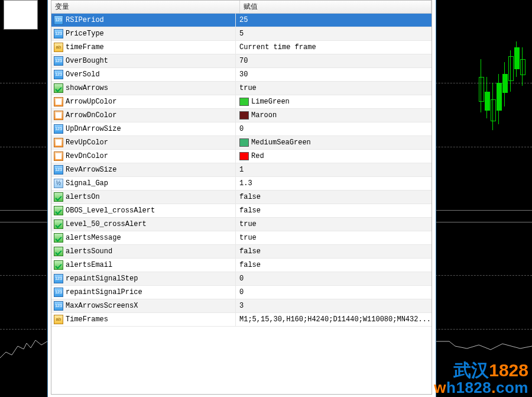 This screenshot has width=532, height=397. What do you see at coordinates (244, 20) in the screenshot?
I see `param-value: 25` at bounding box center [244, 20].